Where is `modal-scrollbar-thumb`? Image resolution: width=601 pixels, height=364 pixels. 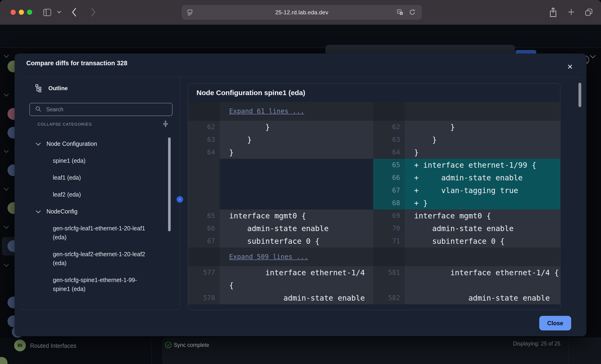 modal-scrollbar-thumb is located at coordinates (580, 95).